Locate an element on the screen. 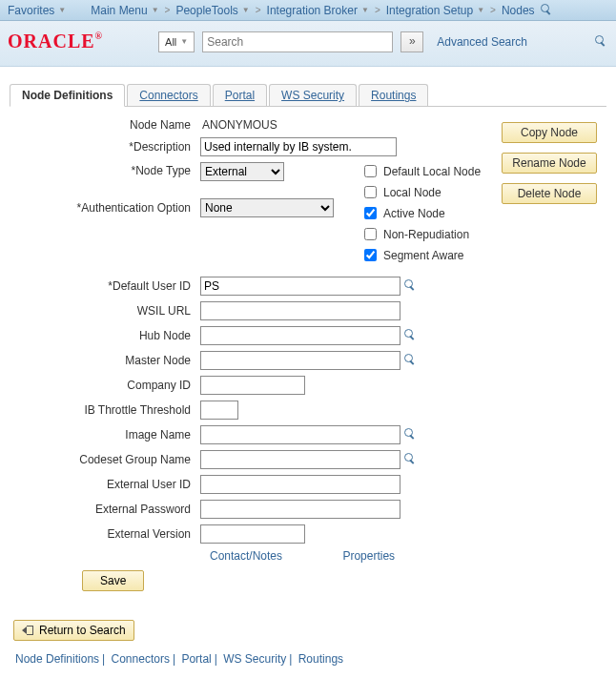 The image size is (616, 678). label-segment-aware: Segment Aware is located at coordinates (423, 256).